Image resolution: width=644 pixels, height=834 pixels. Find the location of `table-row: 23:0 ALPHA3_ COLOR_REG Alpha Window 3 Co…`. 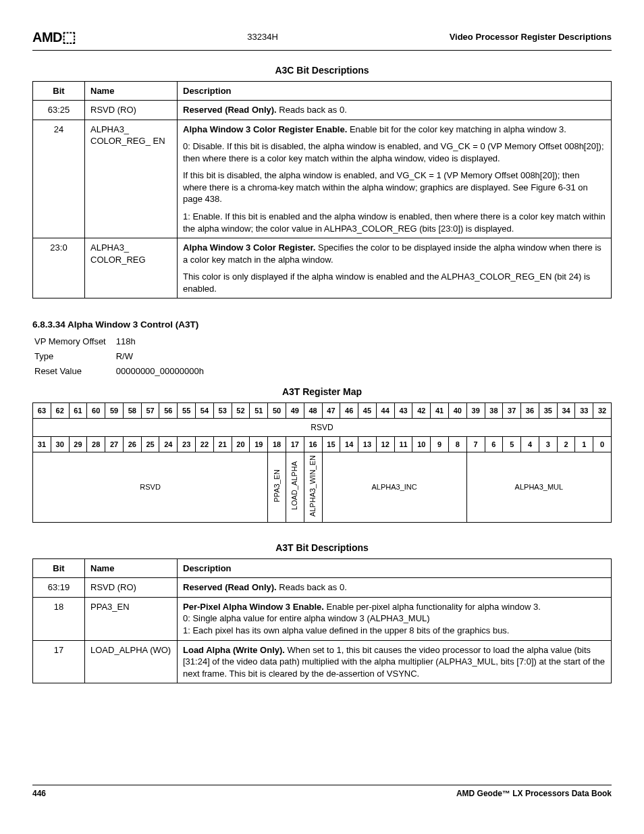

table-row: 23:0 ALPHA3_ COLOR_REG Alpha Window 3 Co… is located at coordinates (323, 269).